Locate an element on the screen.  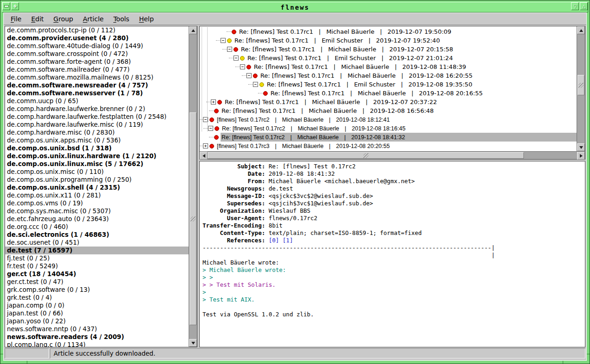
group-row: japan.comp (0 / 0) is located at coordinates (97, 305).